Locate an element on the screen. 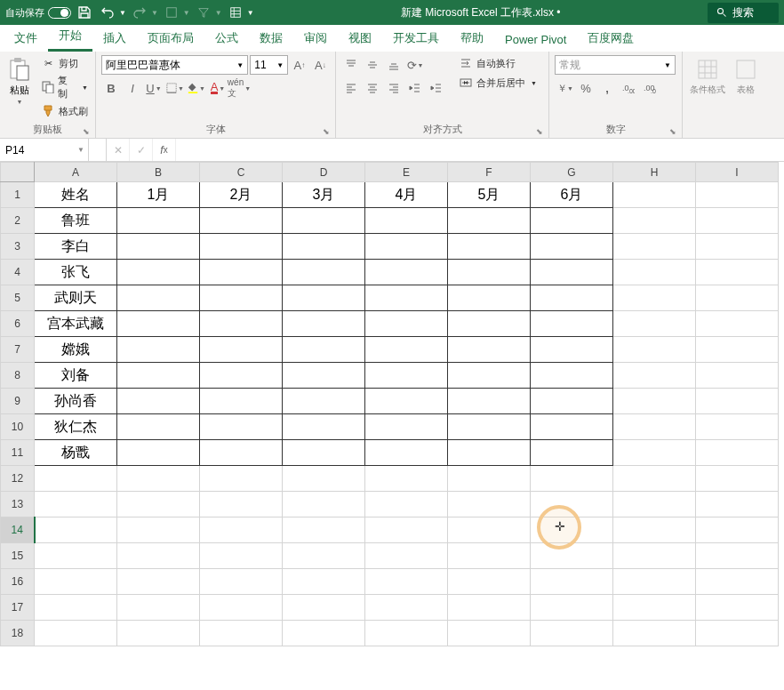  font-color-button: A▼ is located at coordinates (218, 88).